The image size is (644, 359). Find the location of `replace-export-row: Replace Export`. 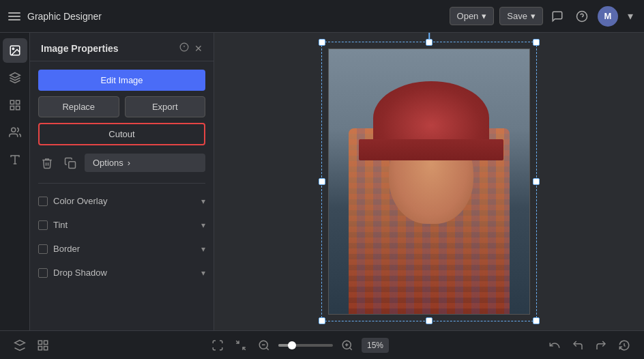

replace-export-row: Replace Export is located at coordinates (121, 106).